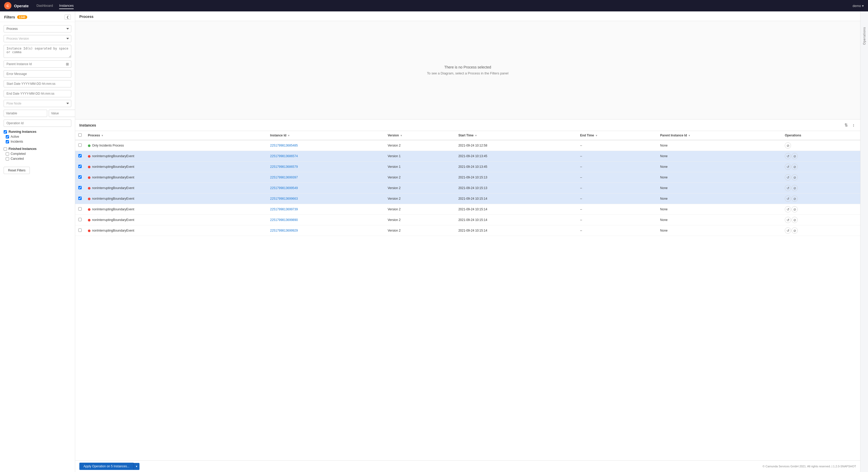 The image size is (868, 472). What do you see at coordinates (17, 171) in the screenshot?
I see `reset-filters-button: Reset Filters` at bounding box center [17, 171].